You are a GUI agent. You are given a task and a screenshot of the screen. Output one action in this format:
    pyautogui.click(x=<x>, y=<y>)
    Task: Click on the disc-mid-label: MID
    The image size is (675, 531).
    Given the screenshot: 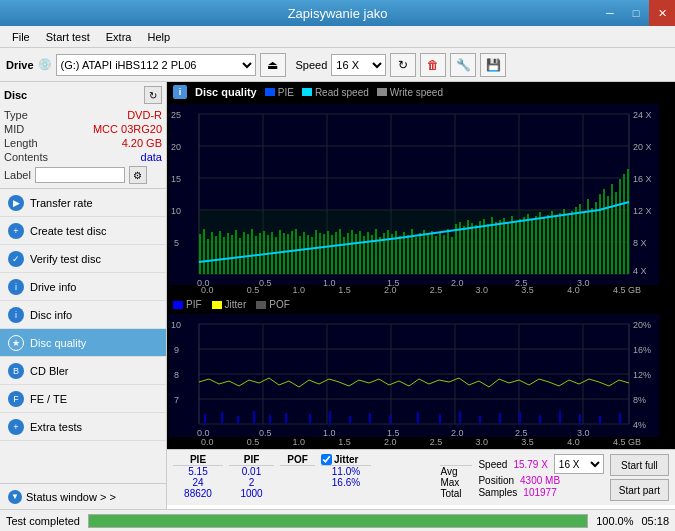 What is the action you would take?
    pyautogui.click(x=14, y=129)
    